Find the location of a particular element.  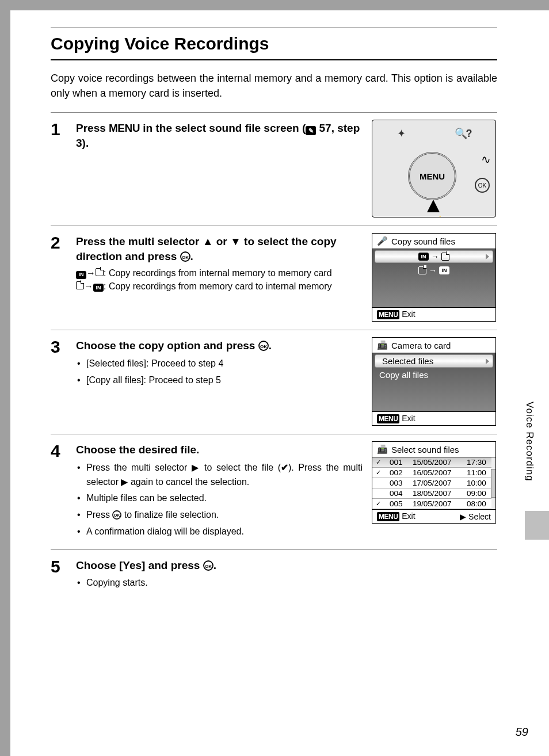

lcd-footer: MENU Exit ▶ Select is located at coordinates (434, 516).